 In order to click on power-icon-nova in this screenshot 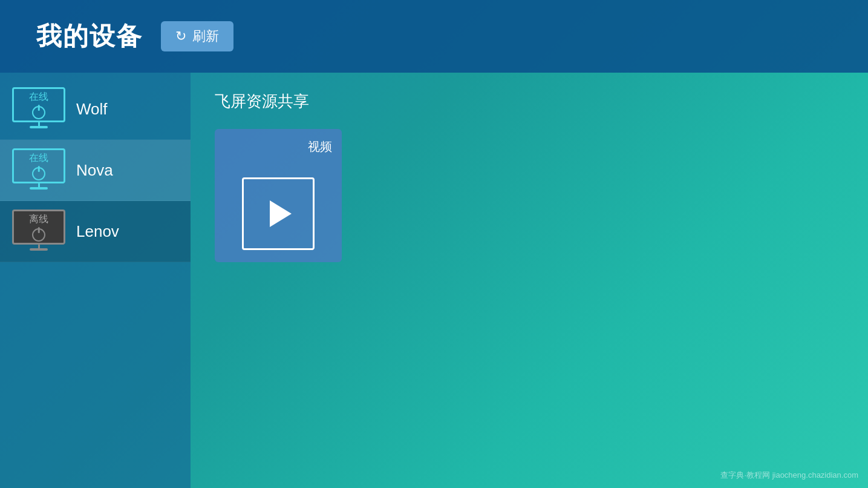, I will do `click(39, 174)`.